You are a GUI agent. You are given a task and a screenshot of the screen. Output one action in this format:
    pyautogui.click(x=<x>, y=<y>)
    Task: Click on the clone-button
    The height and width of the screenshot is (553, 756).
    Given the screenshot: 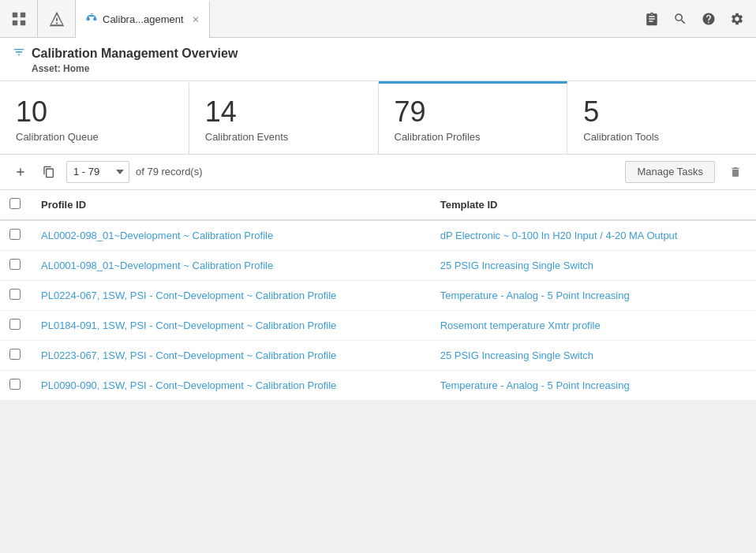 What is the action you would take?
    pyautogui.click(x=49, y=172)
    